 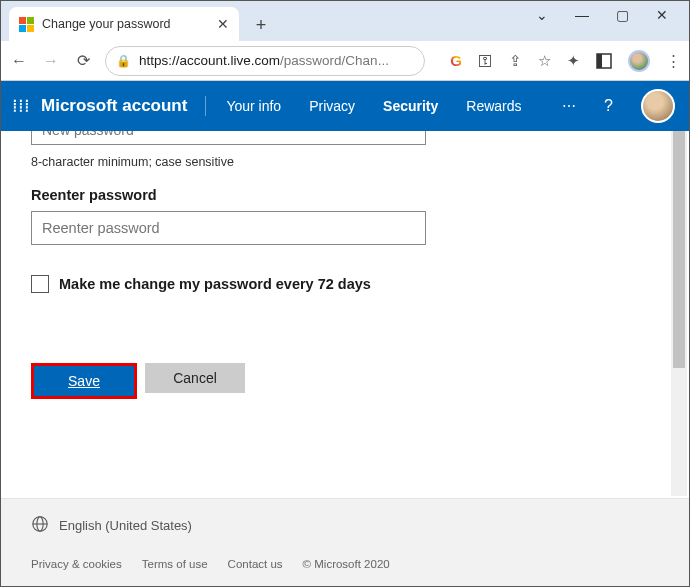 I want to click on chevron-down-icon: ⌄, so click(x=542, y=18).